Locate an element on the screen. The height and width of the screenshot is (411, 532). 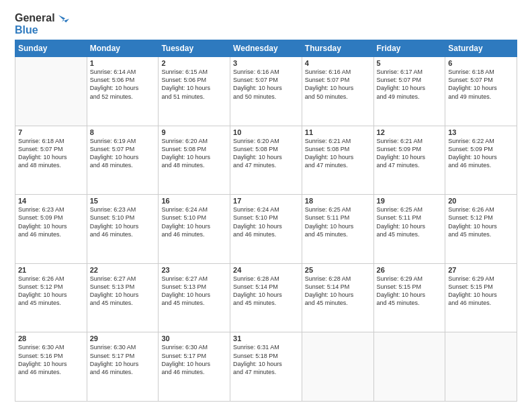
day-cell: 11Sunrise: 6:21 AM Sunset: 5:08 PM Dayli… is located at coordinates (337, 160).